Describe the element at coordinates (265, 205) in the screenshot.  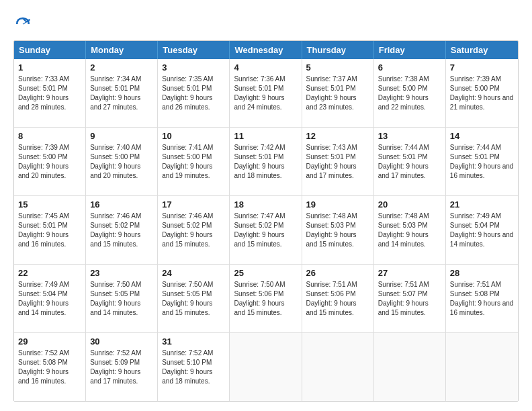
I see `day-number: 18` at that location.